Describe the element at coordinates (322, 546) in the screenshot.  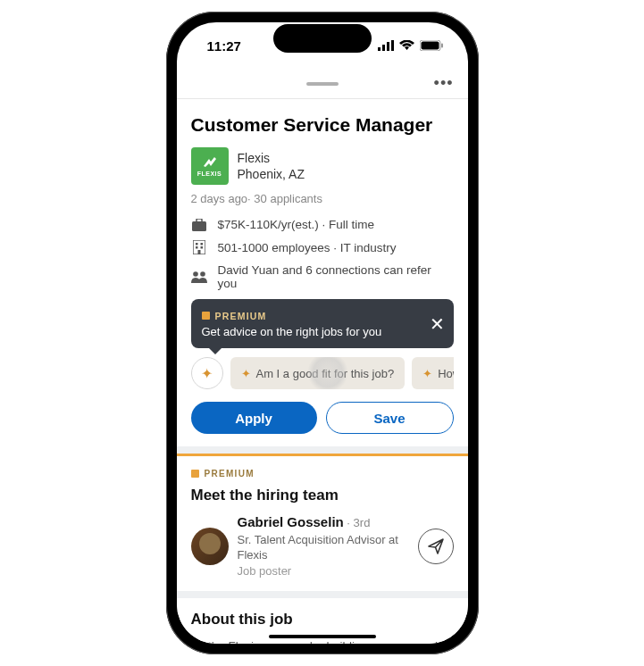
I see `hirer-row: Gabriel Gosselin · 3rd Sr. Talent Acquis…` at that location.